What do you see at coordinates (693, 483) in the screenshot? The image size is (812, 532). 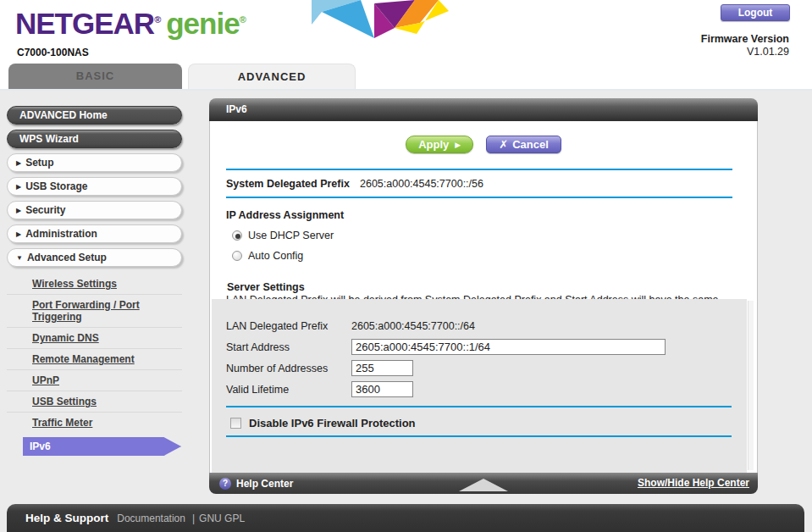 I see `show-hide-help-link: Show/Hide Help Center` at bounding box center [693, 483].